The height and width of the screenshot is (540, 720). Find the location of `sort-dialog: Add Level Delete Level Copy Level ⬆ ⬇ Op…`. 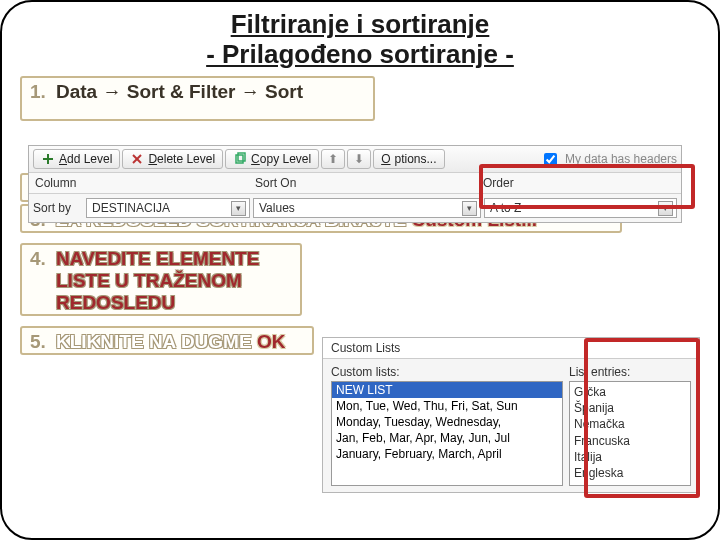

sort-dialog: Add Level Delete Level Copy Level ⬆ ⬇ Op… is located at coordinates (355, 184).